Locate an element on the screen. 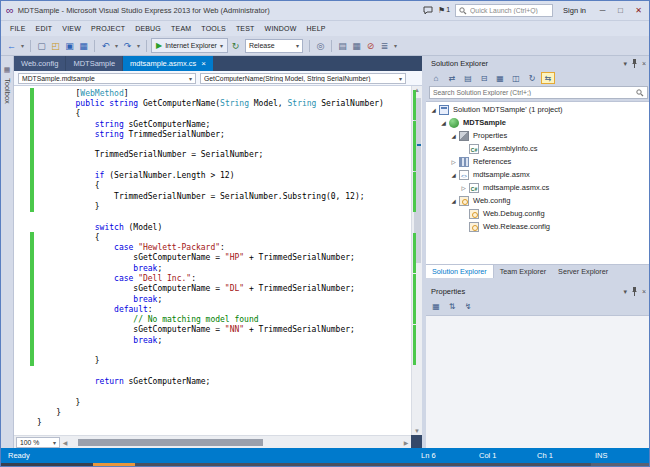  properties-header: Properties ▾ × is located at coordinates (538, 292).